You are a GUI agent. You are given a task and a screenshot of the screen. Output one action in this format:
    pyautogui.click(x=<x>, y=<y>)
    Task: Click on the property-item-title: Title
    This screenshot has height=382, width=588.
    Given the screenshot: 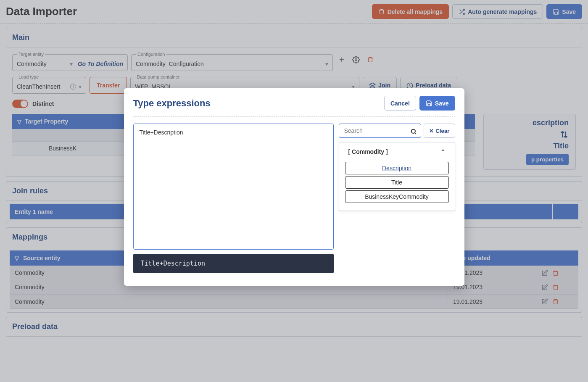 What is the action you would take?
    pyautogui.click(x=397, y=182)
    